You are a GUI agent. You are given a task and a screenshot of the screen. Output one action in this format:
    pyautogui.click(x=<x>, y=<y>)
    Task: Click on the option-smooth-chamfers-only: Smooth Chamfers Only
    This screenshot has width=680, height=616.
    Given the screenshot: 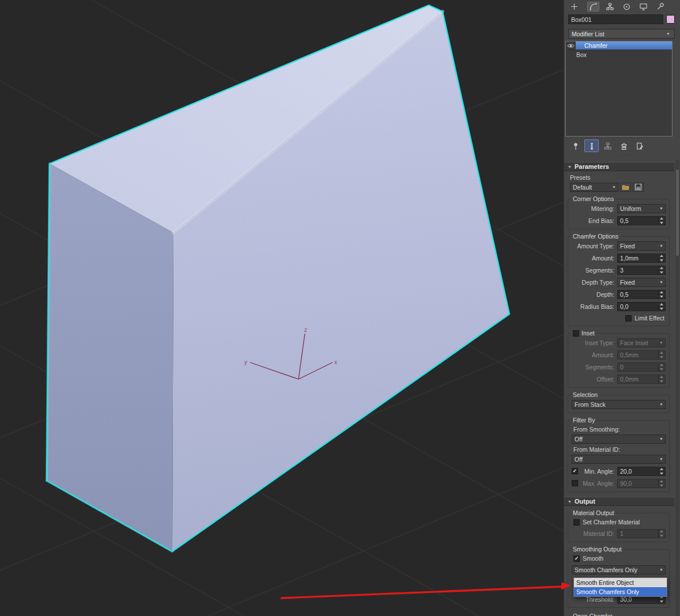 What is the action you would take?
    pyautogui.click(x=620, y=592)
    